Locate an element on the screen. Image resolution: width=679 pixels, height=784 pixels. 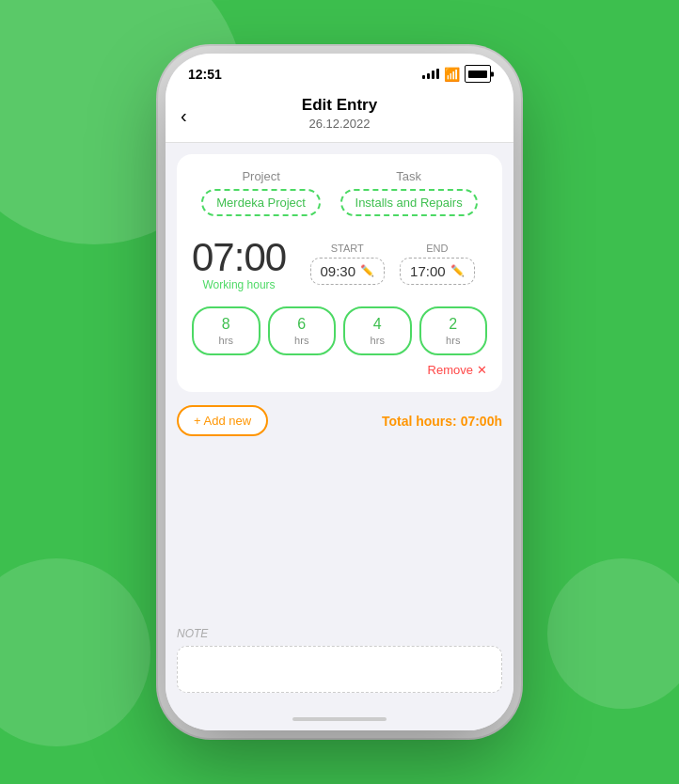
back-button: ‹ is located at coordinates (184, 115).